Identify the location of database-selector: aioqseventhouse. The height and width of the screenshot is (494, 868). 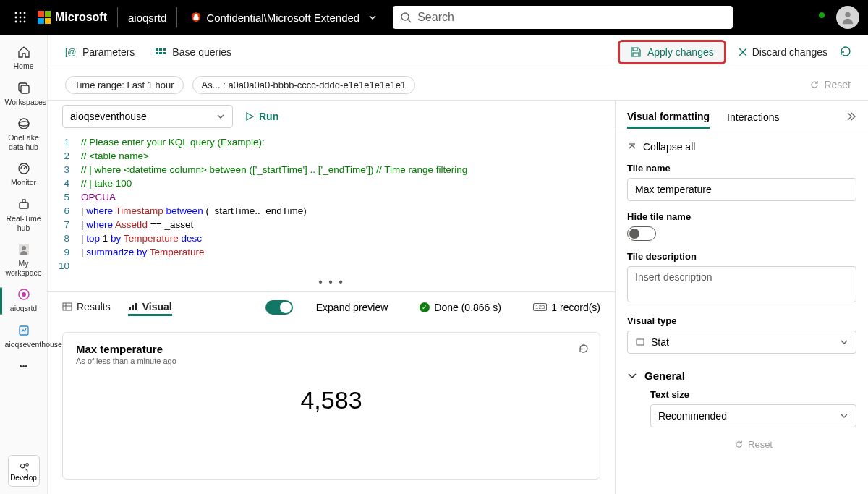
(148, 116).